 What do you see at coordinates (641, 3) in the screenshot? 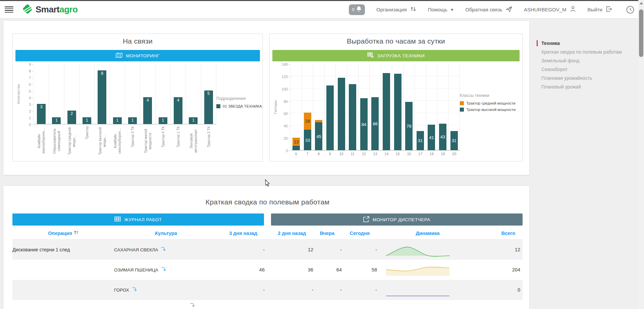
I see `scrollbar-up-arrow-icon` at bounding box center [641, 3].